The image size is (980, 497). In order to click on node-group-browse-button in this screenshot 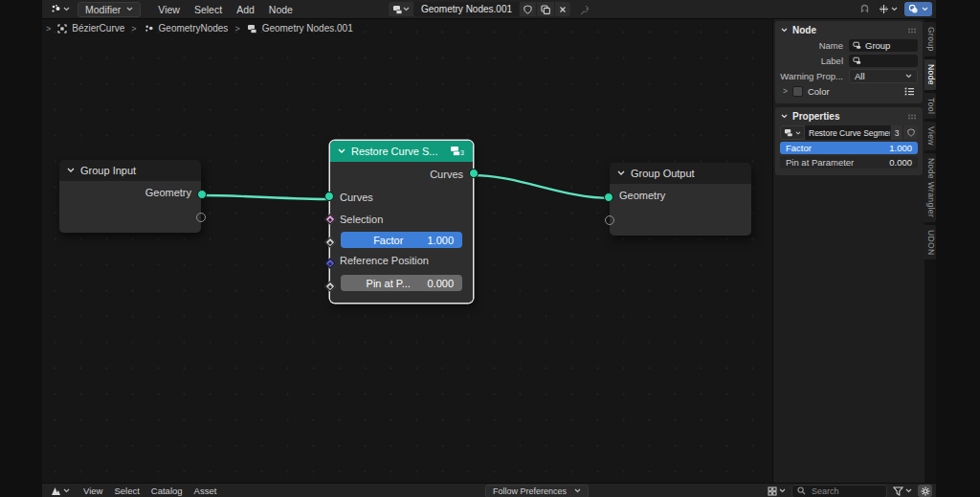, I will do `click(792, 132)`.